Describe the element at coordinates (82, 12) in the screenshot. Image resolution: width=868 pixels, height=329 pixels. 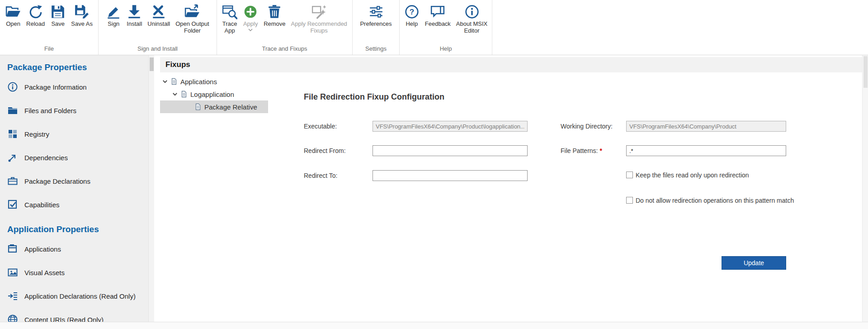
I see `save-as-icon` at that location.